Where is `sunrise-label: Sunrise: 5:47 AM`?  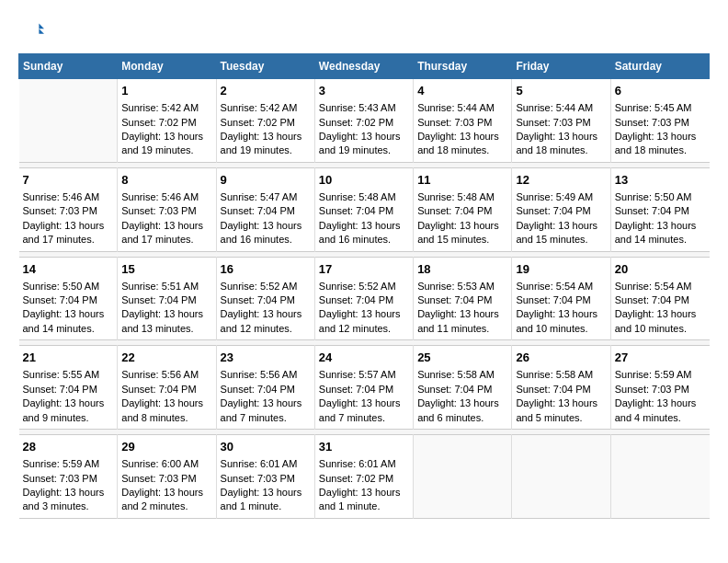 sunrise-label: Sunrise: 5:47 AM is located at coordinates (259, 197).